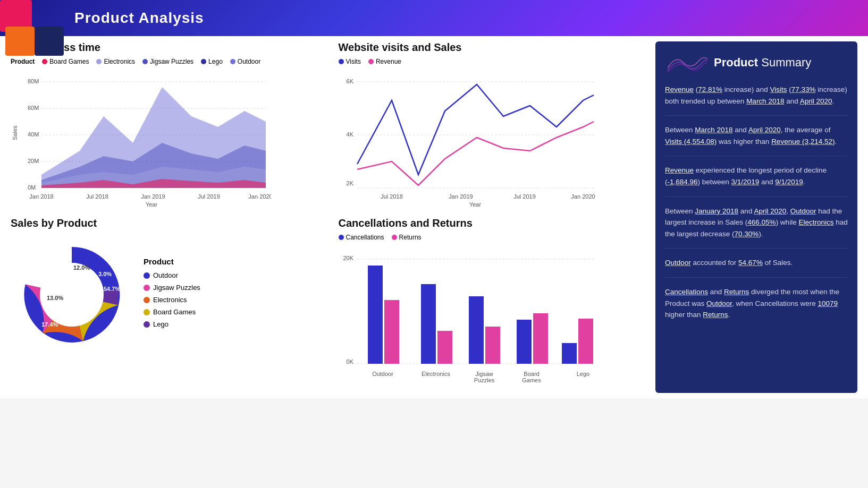  I want to click on legend-lego-label: Lego, so click(216, 62).